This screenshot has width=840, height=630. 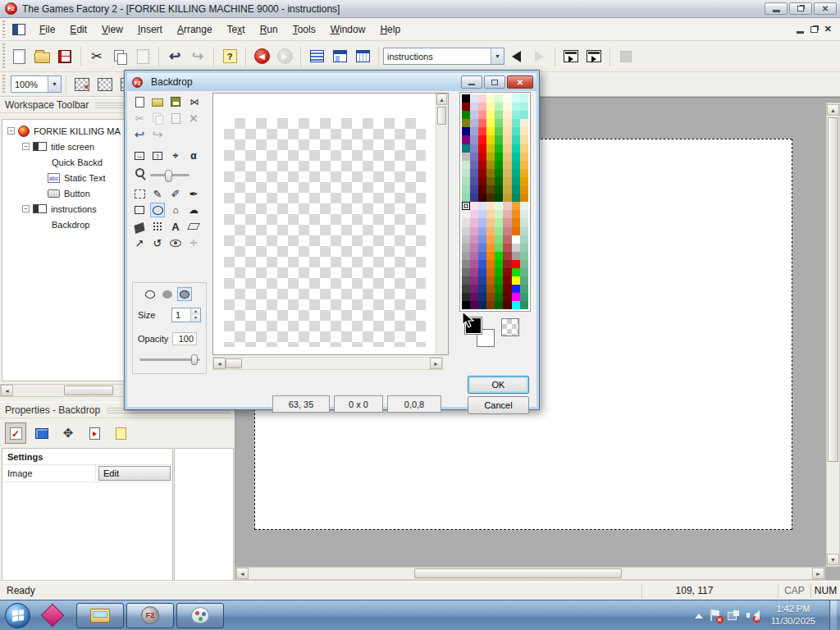 I want to click on scroll-thumb, so click(x=234, y=363).